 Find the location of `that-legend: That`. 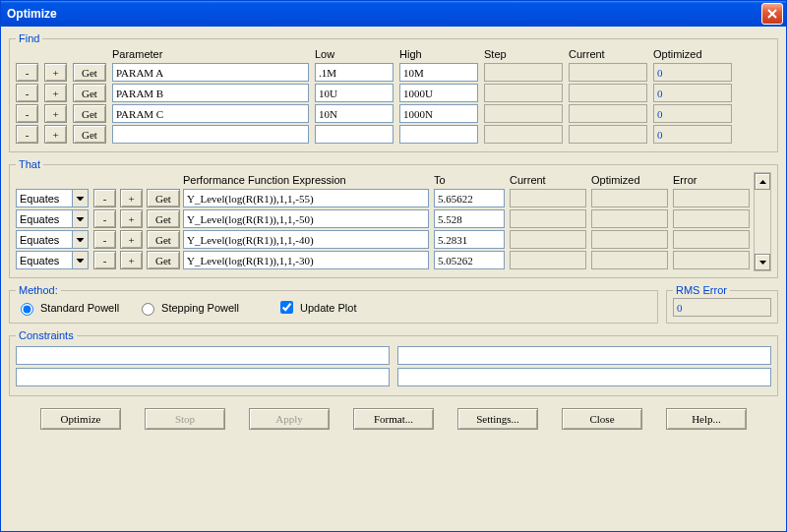

that-legend: That is located at coordinates (30, 164).